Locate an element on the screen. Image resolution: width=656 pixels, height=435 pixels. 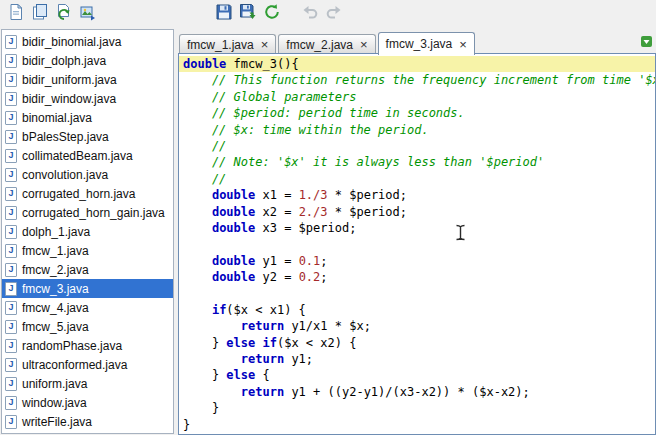
file-name: corrugated_horn_gain.java is located at coordinates (94, 213).